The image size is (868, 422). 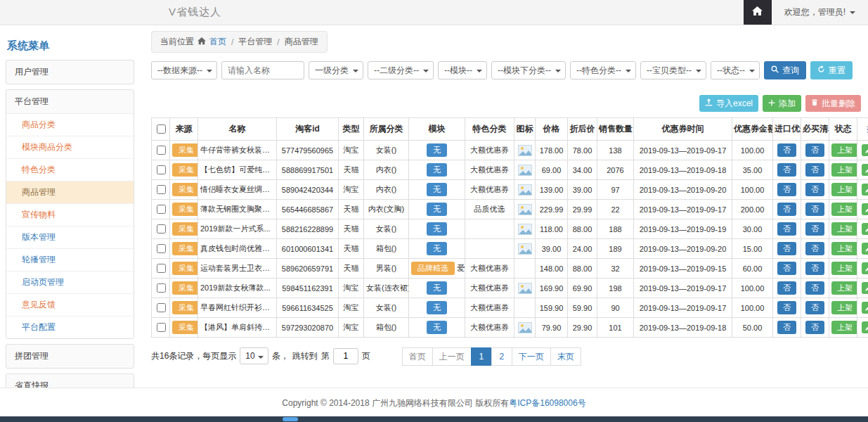 I want to click on icp-link: 粤ICP备16098006号, so click(x=547, y=403).